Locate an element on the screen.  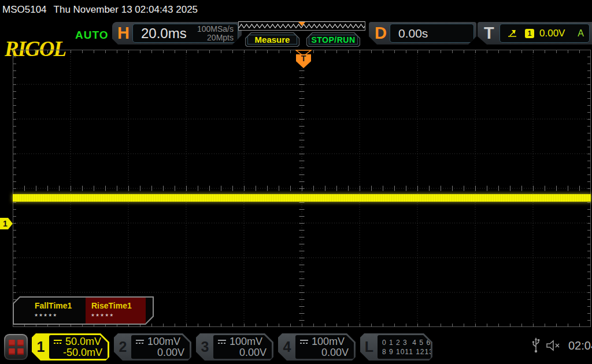
stop-run-button-label: STOP/RUN is located at coordinates (333, 40).